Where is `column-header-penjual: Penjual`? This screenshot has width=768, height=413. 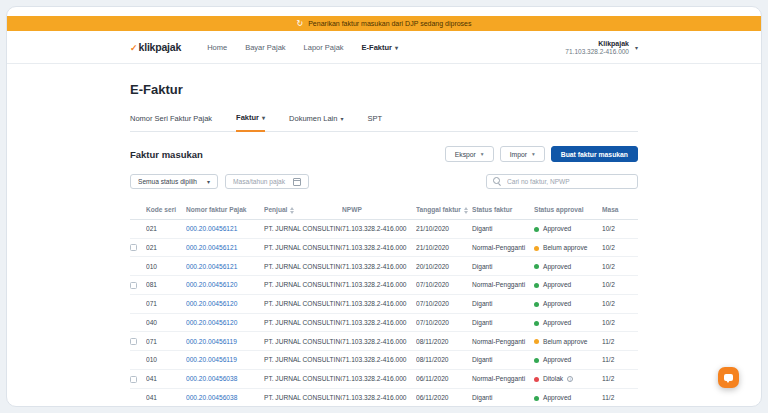 column-header-penjual: Penjual is located at coordinates (303, 210).